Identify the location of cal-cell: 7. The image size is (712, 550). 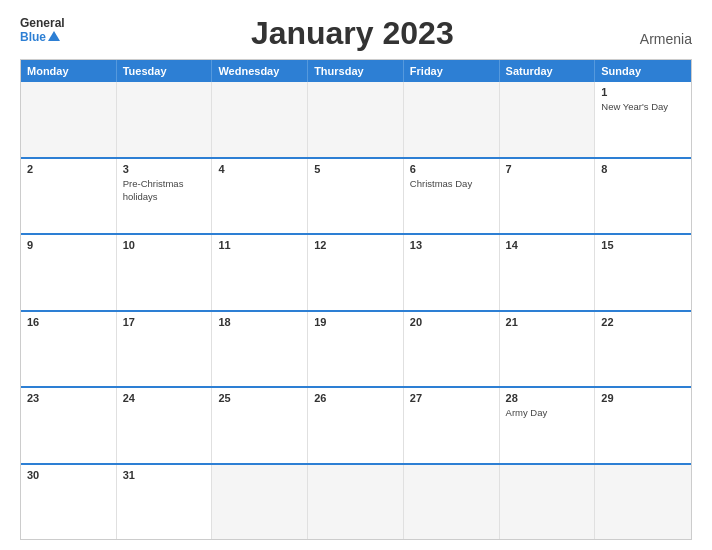
(548, 196).